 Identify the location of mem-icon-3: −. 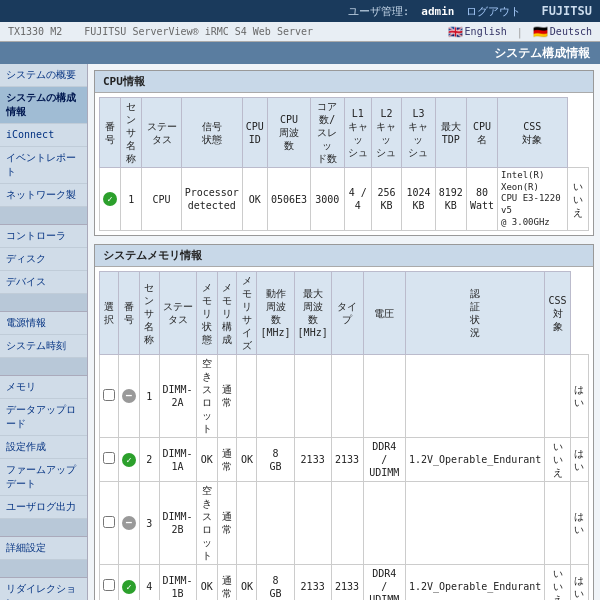
(130, 524).